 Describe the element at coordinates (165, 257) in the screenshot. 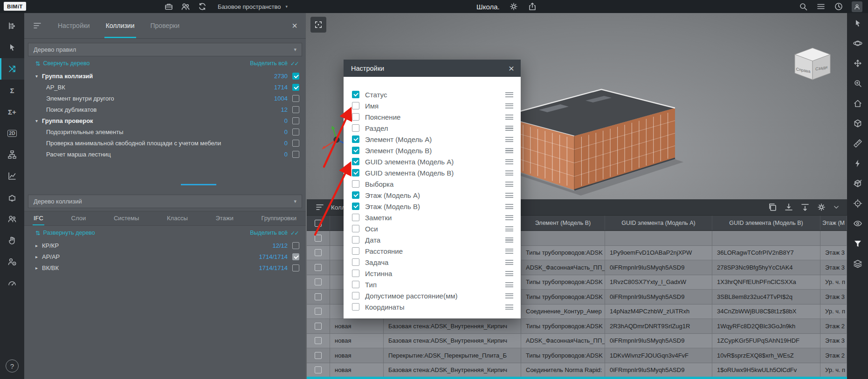

I see `collisions-tree-item: ▸ АР/АР 1714/1714` at that location.